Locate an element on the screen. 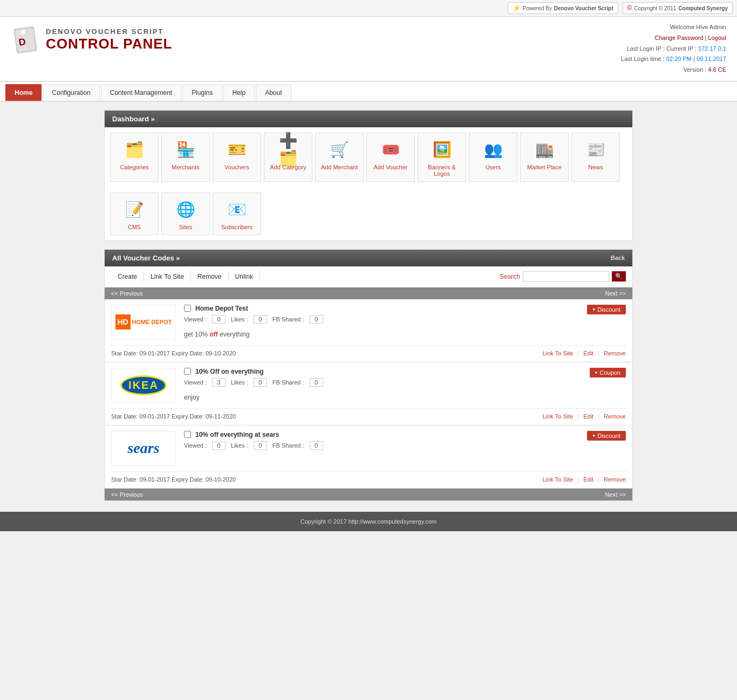 This screenshot has height=700, width=737. icon-merchants: 🏪 Merchants is located at coordinates (186, 157).